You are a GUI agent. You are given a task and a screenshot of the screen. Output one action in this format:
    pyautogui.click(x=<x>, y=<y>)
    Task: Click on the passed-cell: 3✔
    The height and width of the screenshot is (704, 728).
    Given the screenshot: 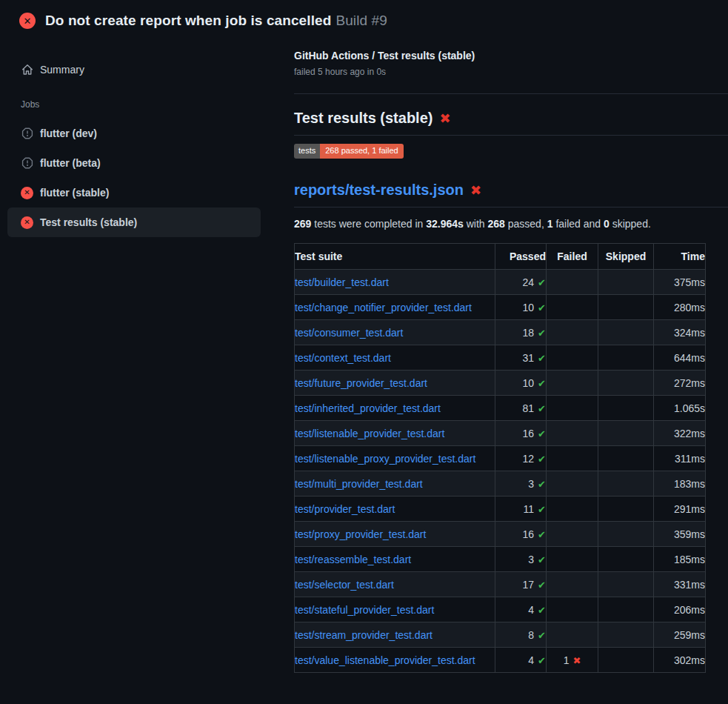 What is the action you would take?
    pyautogui.click(x=521, y=484)
    